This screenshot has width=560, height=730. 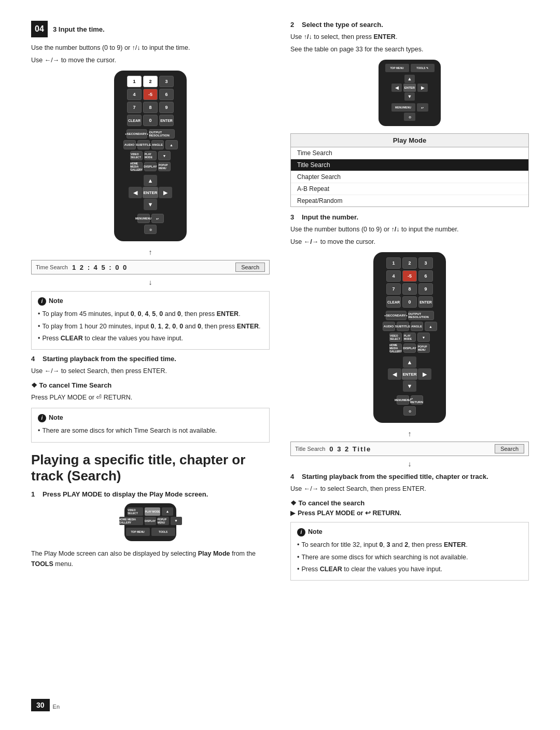 I want to click on sm-arr-down: ▼, so click(x=176, y=521).